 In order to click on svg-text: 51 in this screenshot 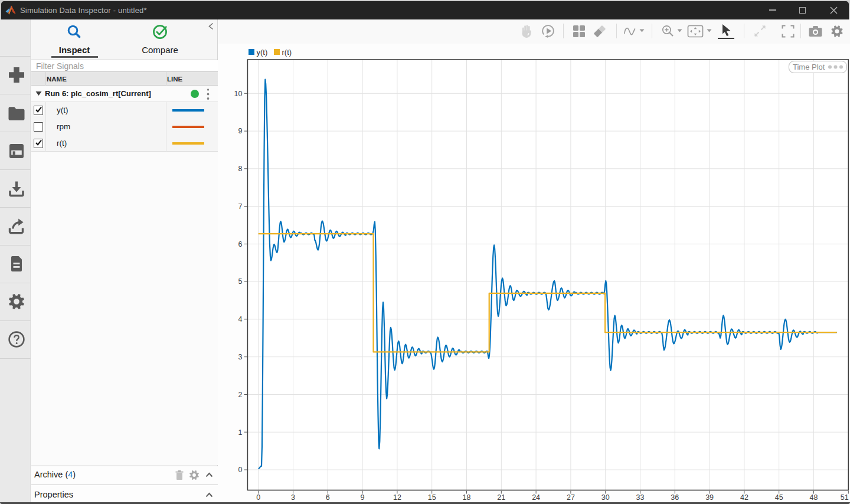, I will do `click(845, 498)`.